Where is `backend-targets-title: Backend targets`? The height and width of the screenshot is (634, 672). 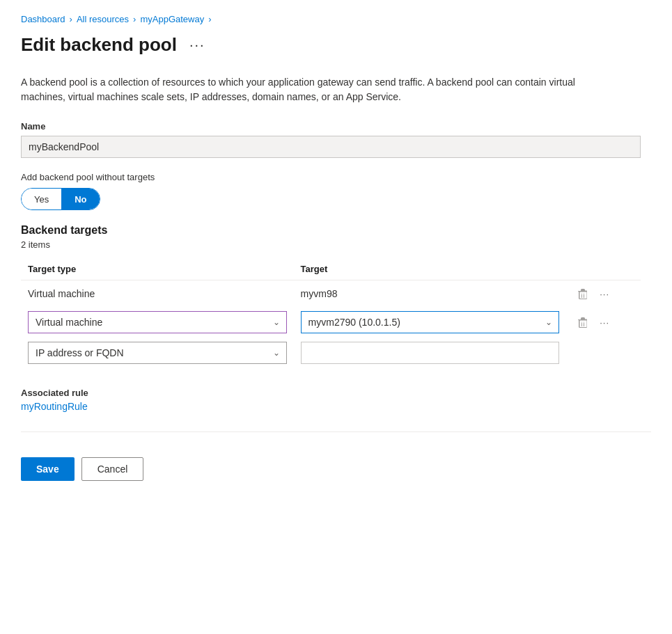 backend-targets-title: Backend targets is located at coordinates (336, 230).